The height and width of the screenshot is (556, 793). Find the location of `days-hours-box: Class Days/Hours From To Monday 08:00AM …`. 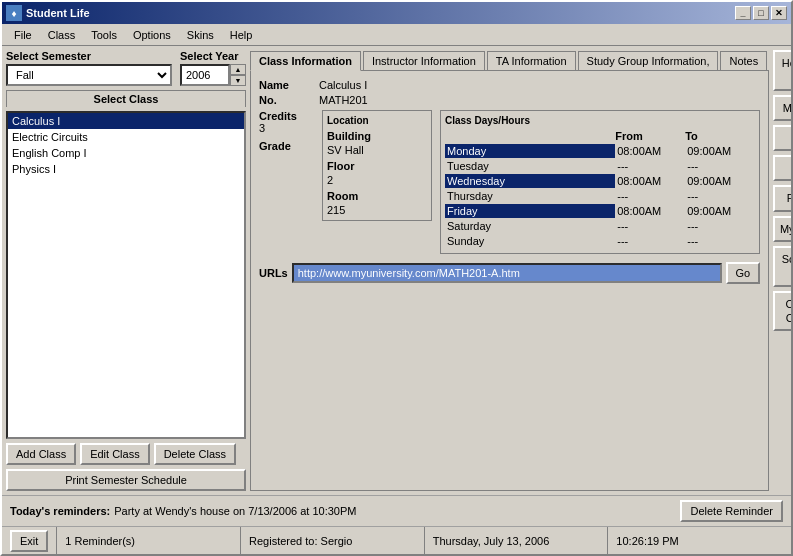

days-hours-box: Class Days/Hours From To Monday 08:00AM … is located at coordinates (600, 182).